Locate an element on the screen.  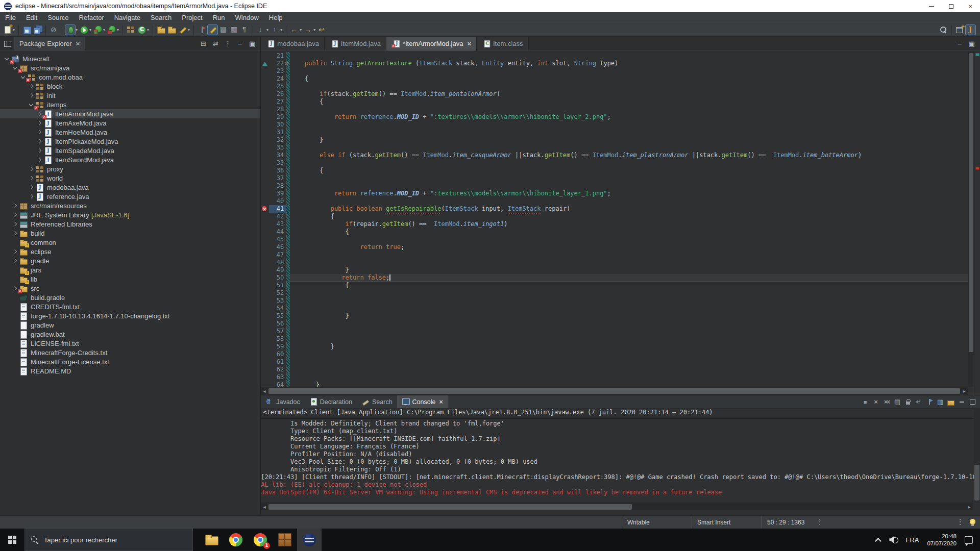
code-line-55: 55 } is located at coordinates (615, 316).